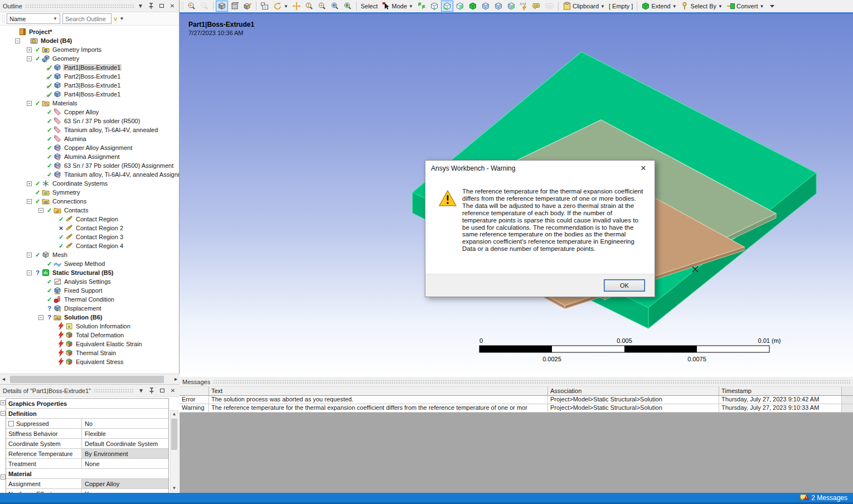 The height and width of the screenshot is (504, 853). Describe the element at coordinates (659, 6) in the screenshot. I see `extend-button: Extend▼` at that location.